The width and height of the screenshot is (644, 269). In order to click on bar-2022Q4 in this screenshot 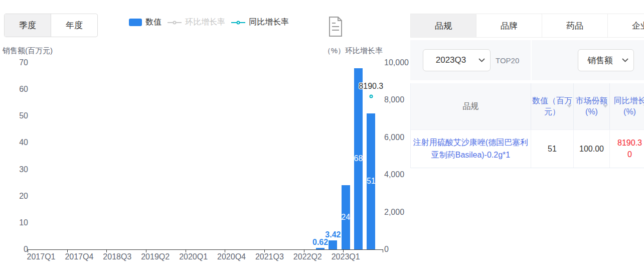, I will do `click(333, 245)`.